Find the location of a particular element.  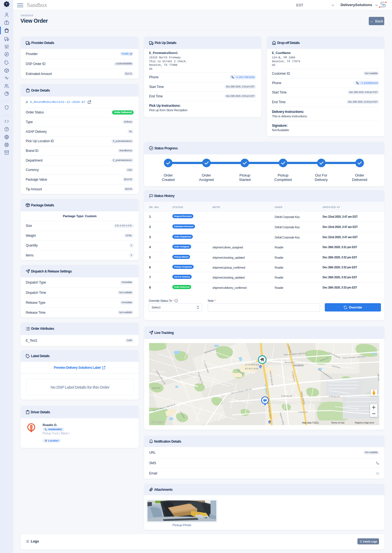

svg-text: Bammel Rd is located at coordinates (290, 362).